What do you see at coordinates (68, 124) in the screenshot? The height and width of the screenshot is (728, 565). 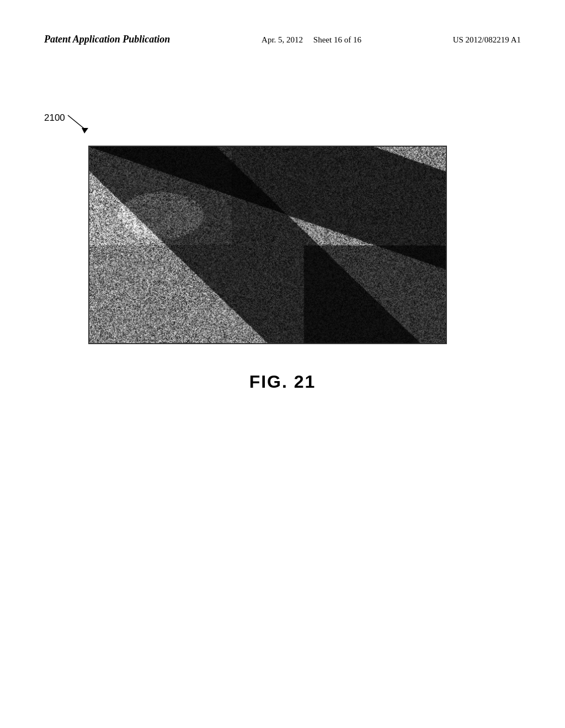 I see `figure-reference-label: 2100` at bounding box center [68, 124].